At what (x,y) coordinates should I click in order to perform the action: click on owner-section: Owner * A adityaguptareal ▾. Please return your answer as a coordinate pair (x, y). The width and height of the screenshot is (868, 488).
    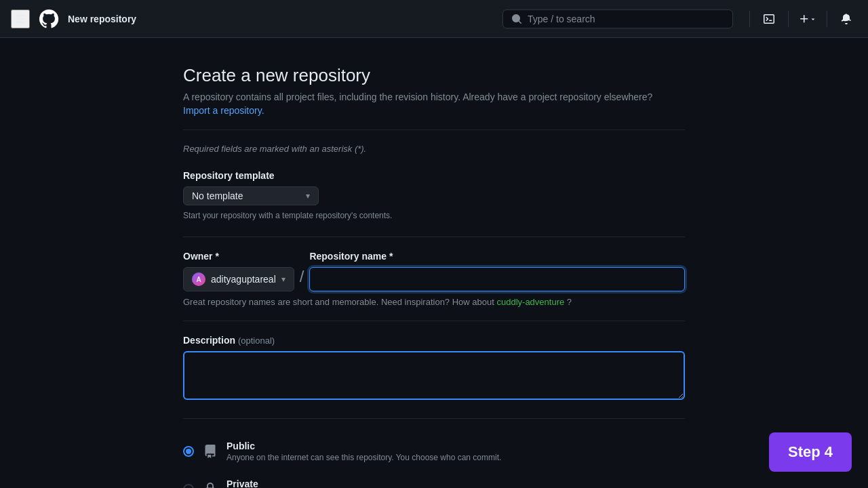
    Looking at the image, I should click on (239, 271).